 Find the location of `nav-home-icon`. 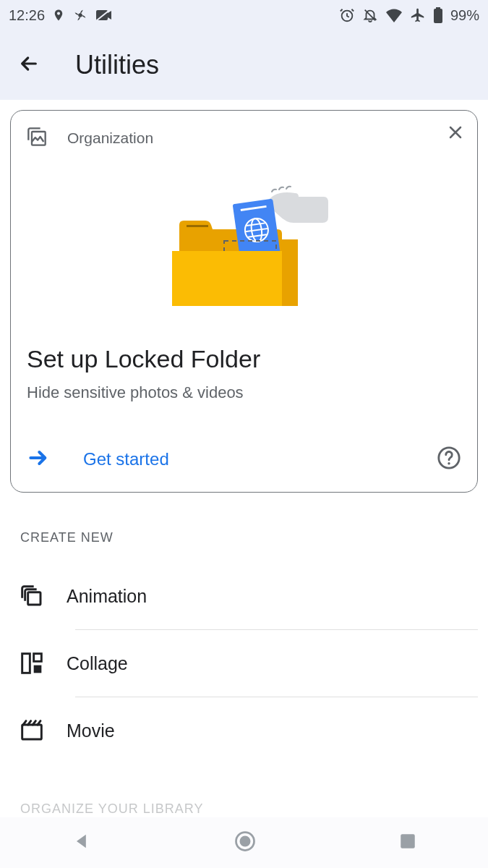

nav-home-icon is located at coordinates (245, 843).